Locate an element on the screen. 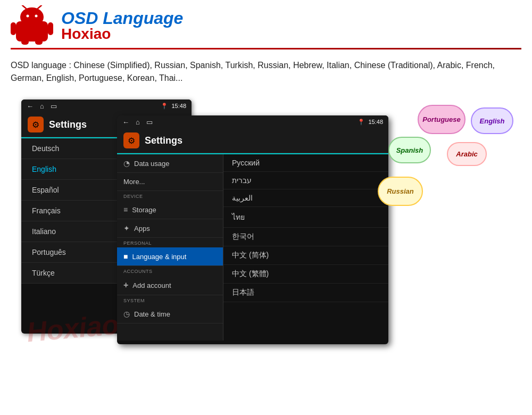 The height and width of the screenshot is (415, 532). menu-apps-label: Apps is located at coordinates (142, 229).